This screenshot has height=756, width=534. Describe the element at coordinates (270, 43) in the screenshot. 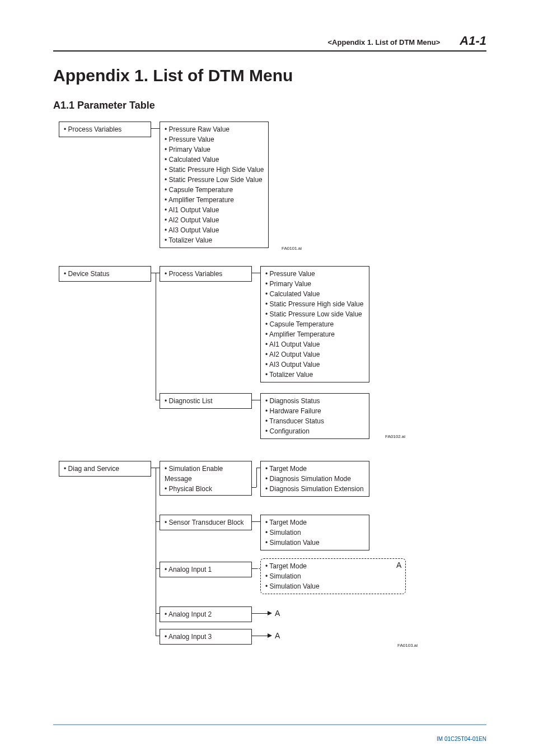

I see `page-header: <Appendix 1. List of DTM Menu> A1-1` at that location.